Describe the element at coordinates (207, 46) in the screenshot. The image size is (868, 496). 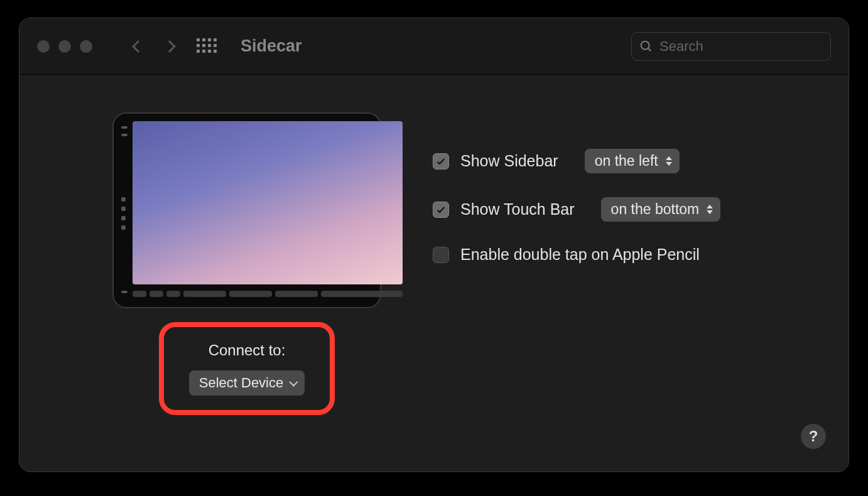
I see `show-all-icon` at that location.